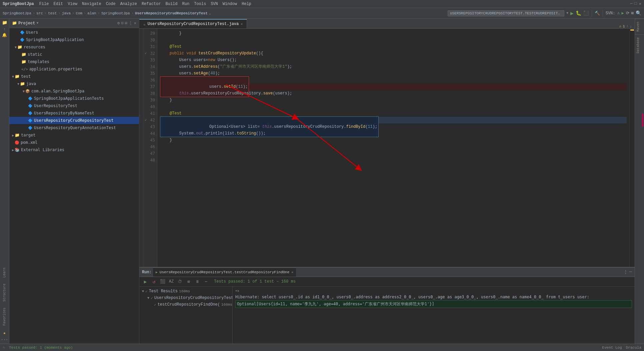  Describe the element at coordinates (116, 13) in the screenshot. I see `breadcrumb-springbootjpa2: SpringBootJpa` at that location.